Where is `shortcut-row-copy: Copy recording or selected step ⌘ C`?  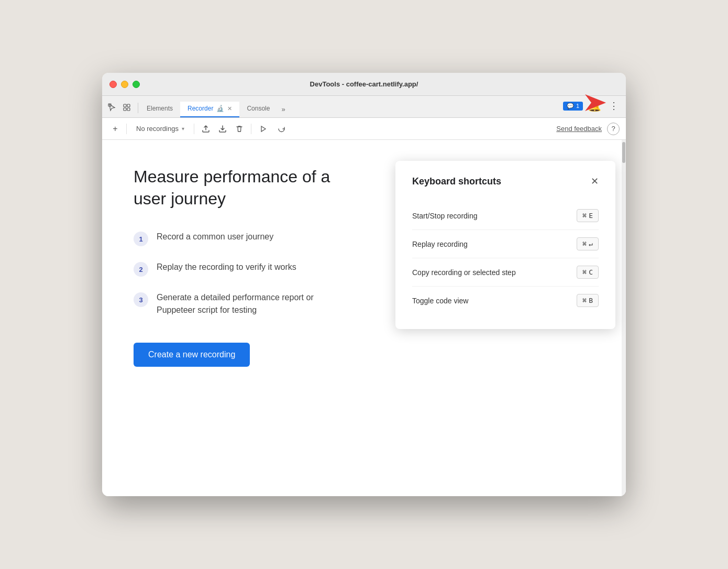
shortcut-row-copy: Copy recording or selected step ⌘ C is located at coordinates (505, 272).